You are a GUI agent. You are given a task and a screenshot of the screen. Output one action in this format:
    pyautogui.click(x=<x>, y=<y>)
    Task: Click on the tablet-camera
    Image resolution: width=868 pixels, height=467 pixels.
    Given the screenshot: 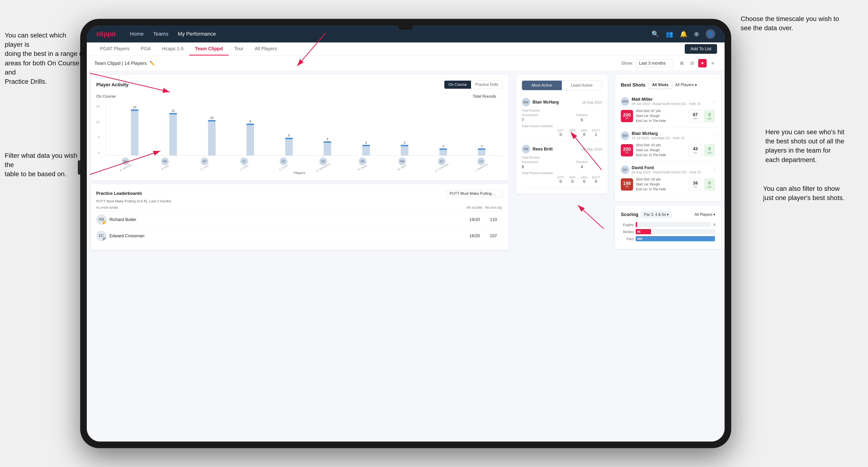 What is the action you would take?
    pyautogui.click(x=406, y=28)
    